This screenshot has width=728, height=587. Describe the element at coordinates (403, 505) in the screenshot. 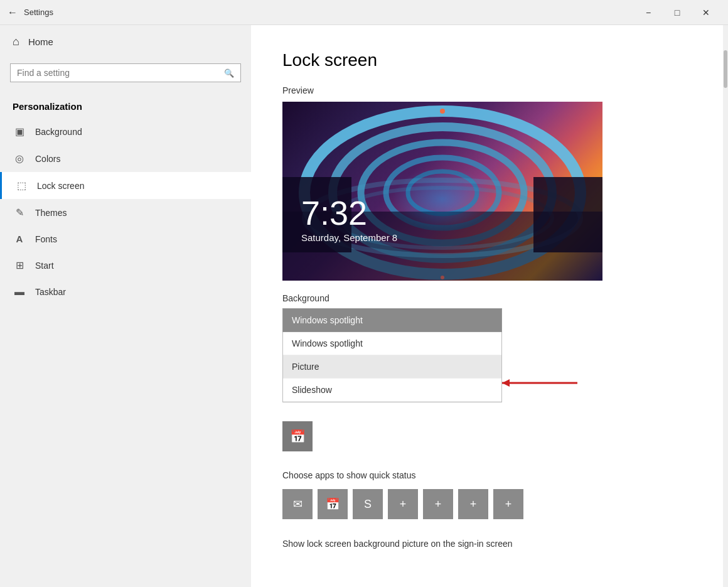

I see `add-icon-1: +` at that location.